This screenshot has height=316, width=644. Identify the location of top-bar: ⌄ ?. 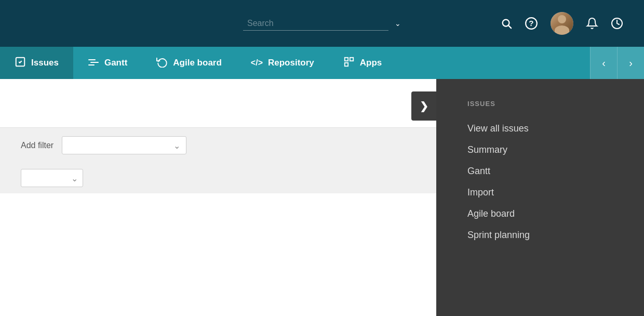
(322, 23).